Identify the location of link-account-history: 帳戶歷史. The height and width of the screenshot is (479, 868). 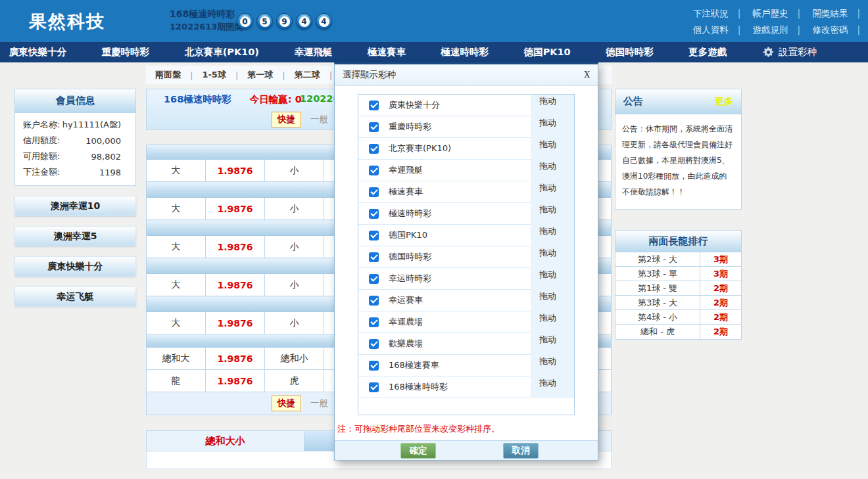
(771, 13).